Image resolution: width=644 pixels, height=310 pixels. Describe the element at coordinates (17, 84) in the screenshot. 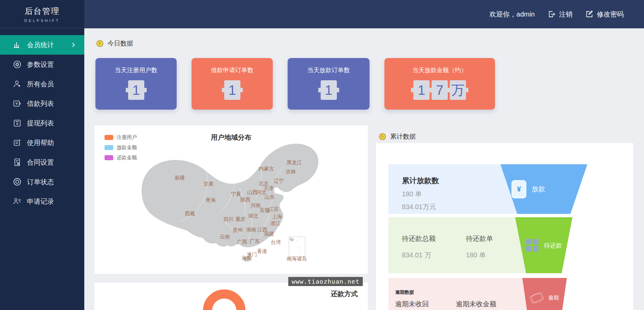

I see `members-icon` at that location.